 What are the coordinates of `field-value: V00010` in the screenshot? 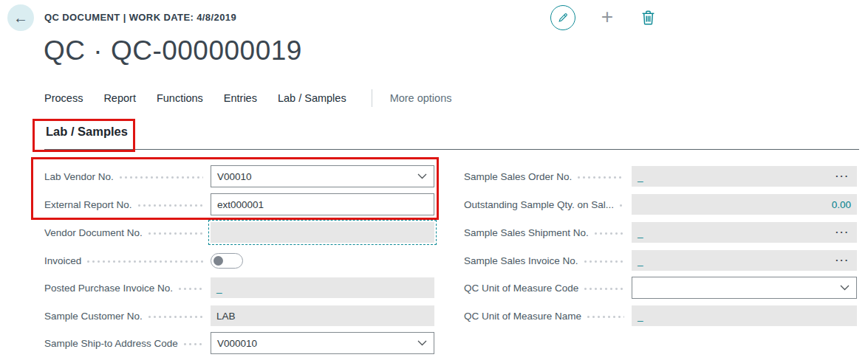 It's located at (232, 177).